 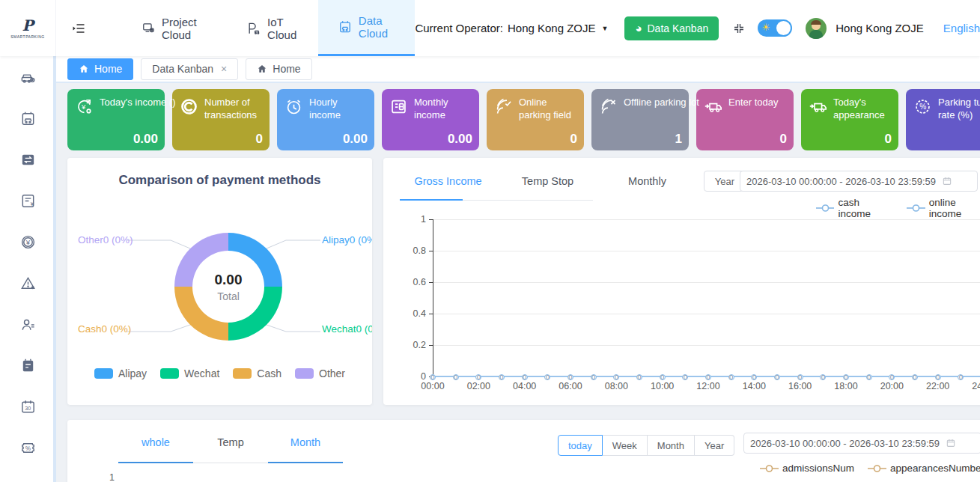 What do you see at coordinates (220, 373) in the screenshot?
I see `donut-legend: Alipay Wechat Cash Other` at bounding box center [220, 373].